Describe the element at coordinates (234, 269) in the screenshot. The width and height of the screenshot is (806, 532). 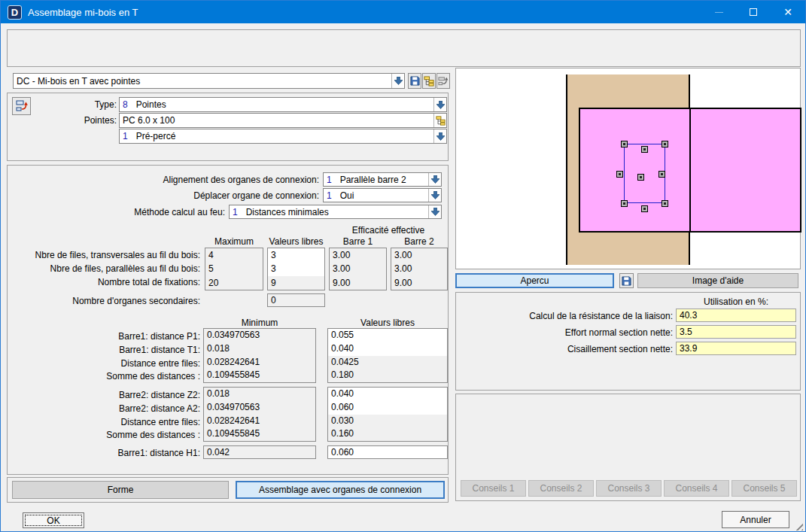
I see `maximum-column: 4 5 20` at that location.